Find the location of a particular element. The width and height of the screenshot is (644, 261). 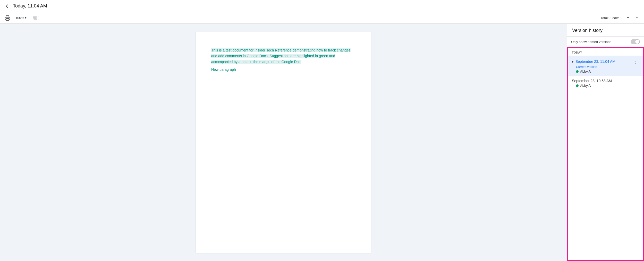

zoom-arrow: ▾ is located at coordinates (26, 18).